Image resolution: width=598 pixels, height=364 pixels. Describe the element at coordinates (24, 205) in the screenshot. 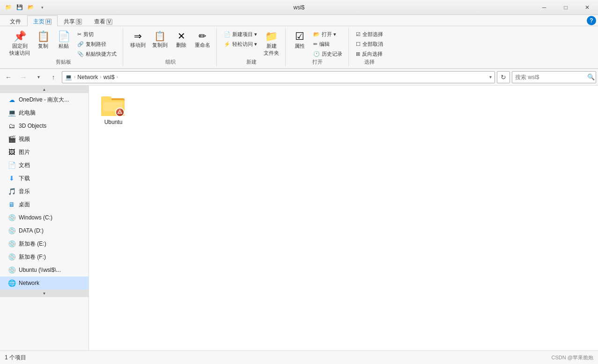

I see `sidebar-desktop-label: 桌面` at that location.